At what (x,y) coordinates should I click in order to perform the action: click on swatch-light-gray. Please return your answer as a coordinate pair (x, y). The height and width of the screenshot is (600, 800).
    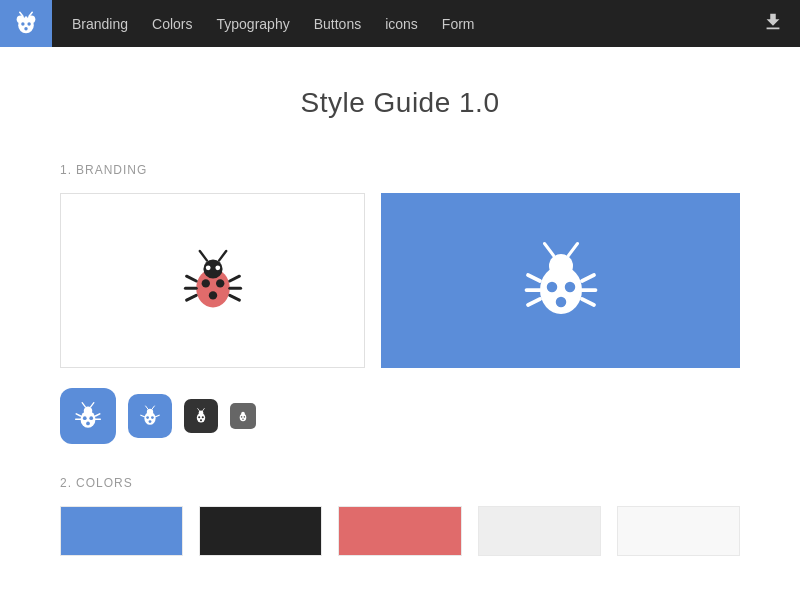
    Looking at the image, I should click on (540, 531).